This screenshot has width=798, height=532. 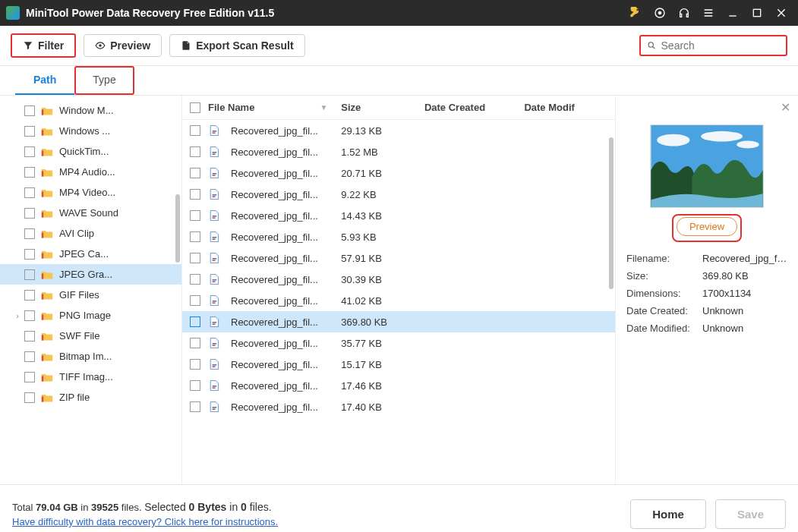 What do you see at coordinates (399, 237) in the screenshot?
I see `table-row: Recovered_jpg_fil...5.93 KB` at bounding box center [399, 237].